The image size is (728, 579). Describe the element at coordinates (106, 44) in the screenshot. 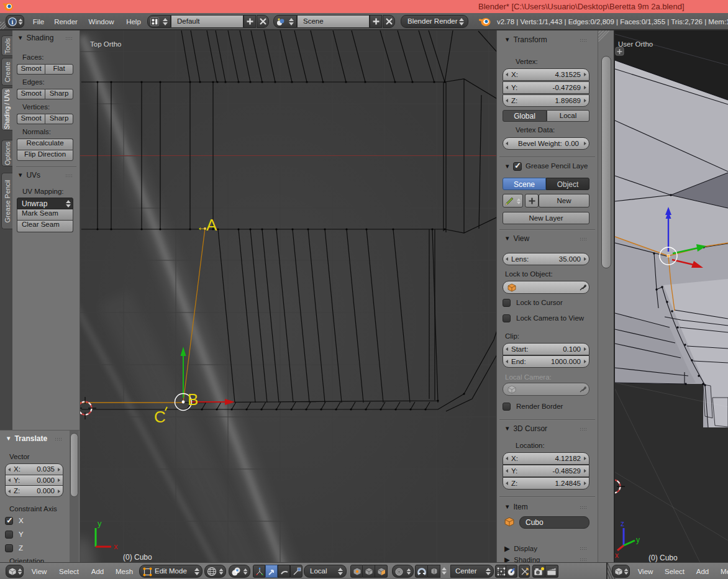

I see `svg-text: Top Ortho` at that location.